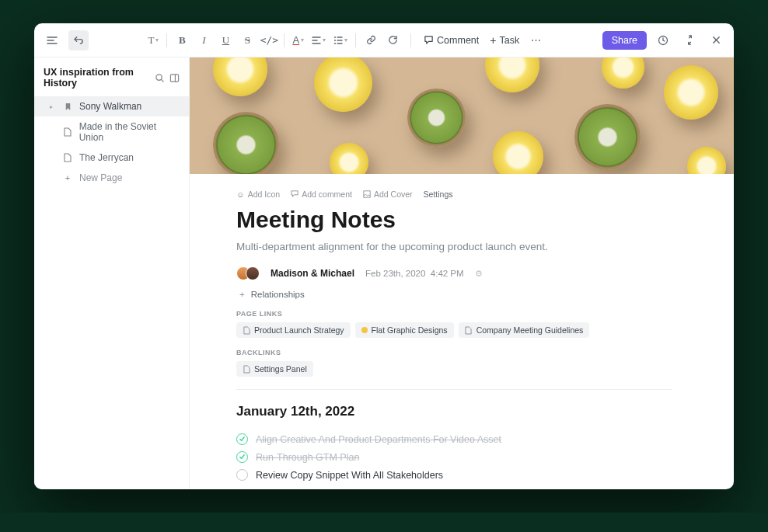 Image resolution: width=768 pixels, height=532 pixels. What do you see at coordinates (509, 40) in the screenshot?
I see `task-label: Task` at bounding box center [509, 40].